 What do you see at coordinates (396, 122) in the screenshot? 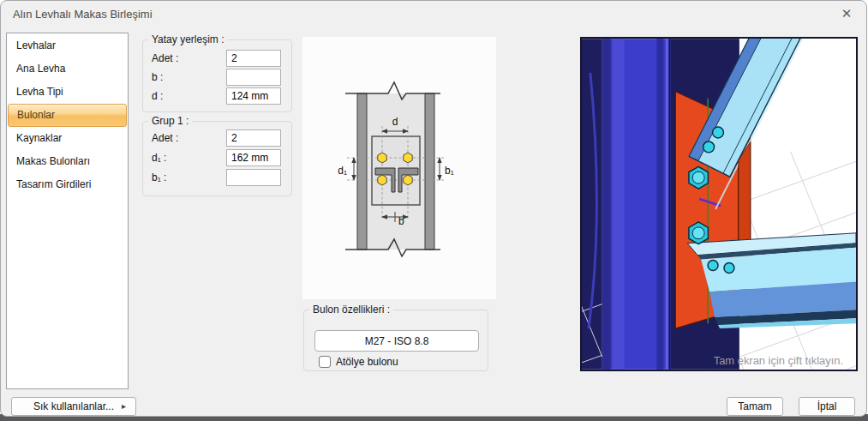
I see `dim-label-d: d` at bounding box center [396, 122].